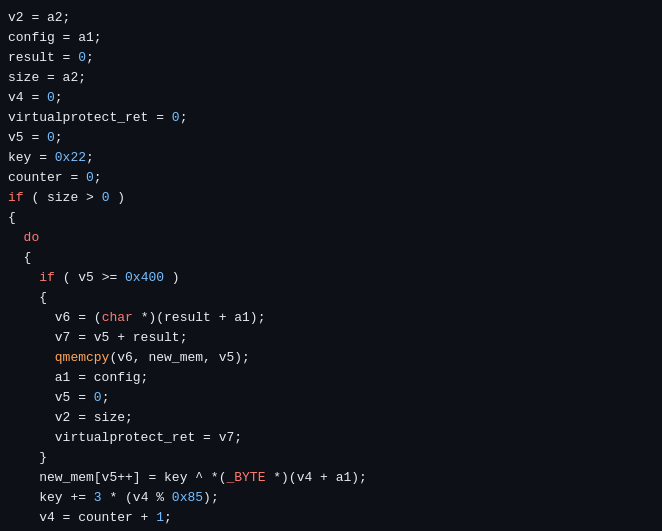 The height and width of the screenshot is (531, 662). Describe the element at coordinates (331, 118) in the screenshot. I see `code-line-6: virtualprotect_ret = 0;` at that location.